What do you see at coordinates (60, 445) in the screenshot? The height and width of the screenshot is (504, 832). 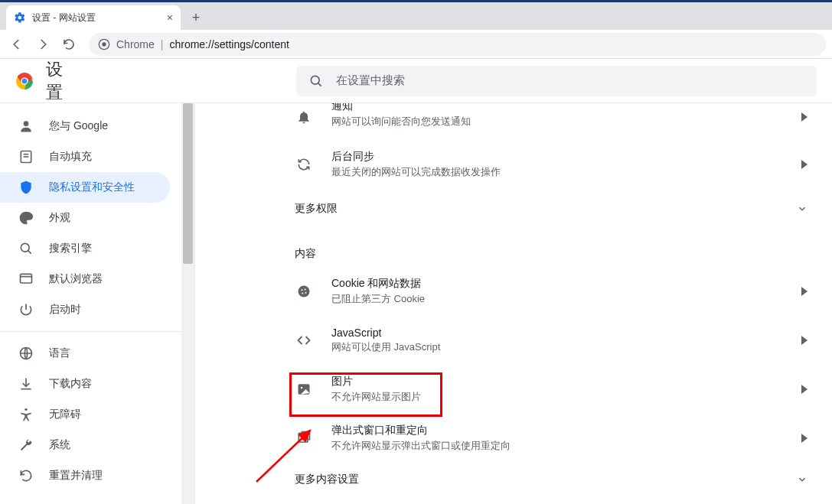 I see `sidebar-item-label: 系统` at bounding box center [60, 445].